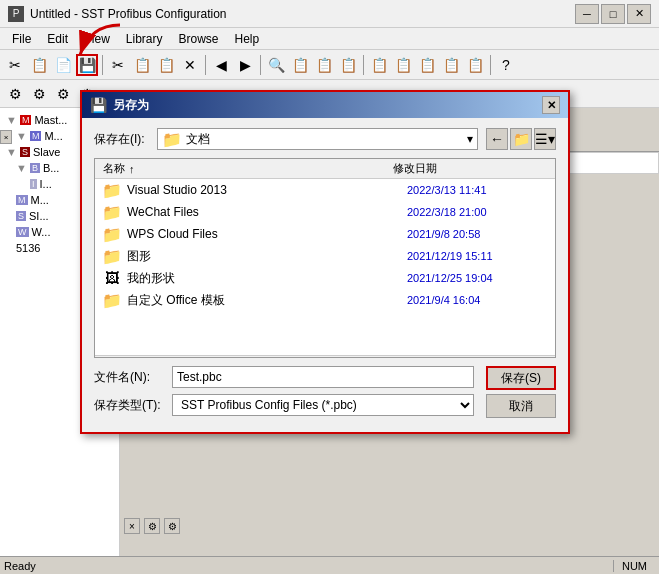 This screenshot has height=574, width=659. Describe the element at coordinates (245, 65) in the screenshot. I see `toolbar-btn-10: ▶` at that location.